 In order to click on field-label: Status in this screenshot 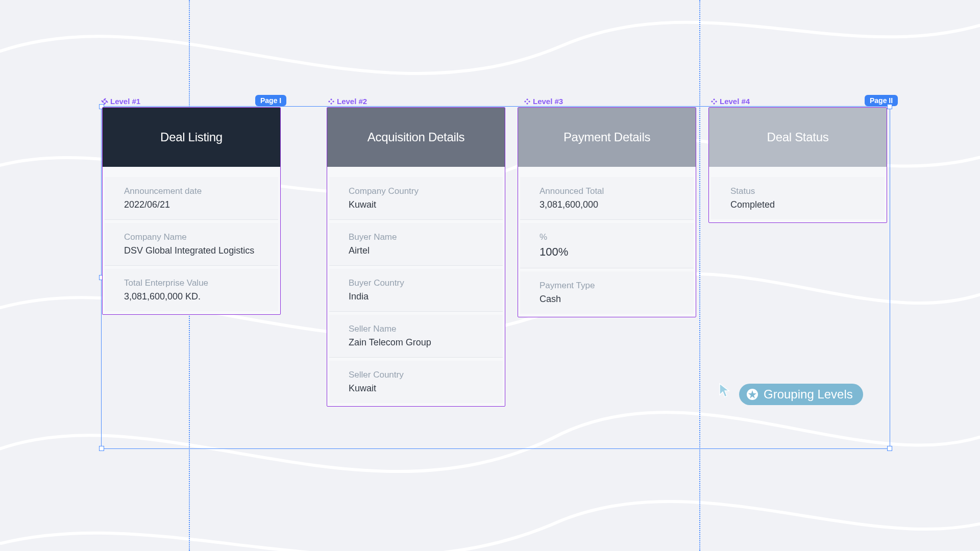, I will do `click(798, 191)`.